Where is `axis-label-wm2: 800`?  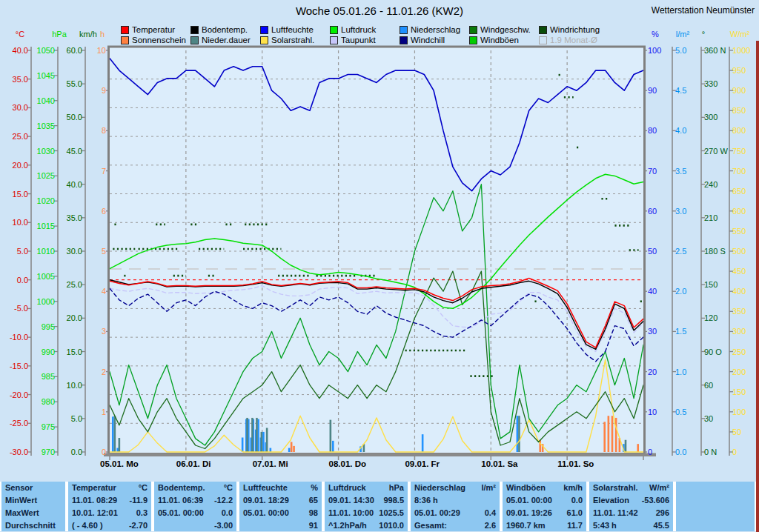
axis-label-wm2: 800 is located at coordinates (739, 130).